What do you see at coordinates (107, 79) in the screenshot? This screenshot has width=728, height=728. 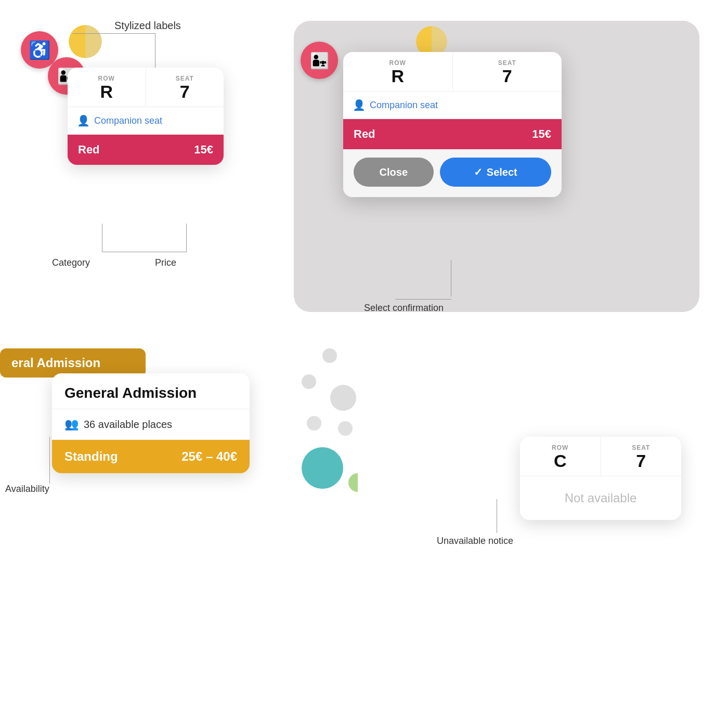 I see `row-label: ROW` at bounding box center [107, 79].